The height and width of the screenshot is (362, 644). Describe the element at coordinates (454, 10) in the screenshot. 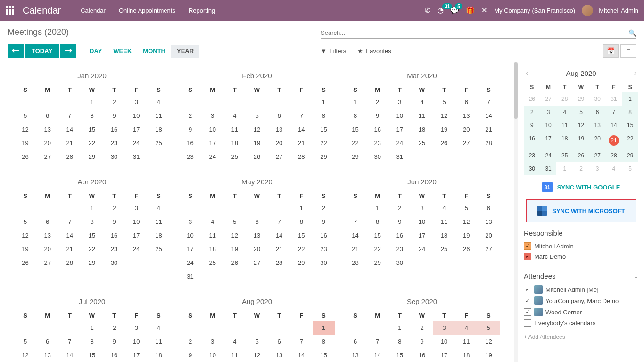

I see `messages-icon: 💬5` at that location.